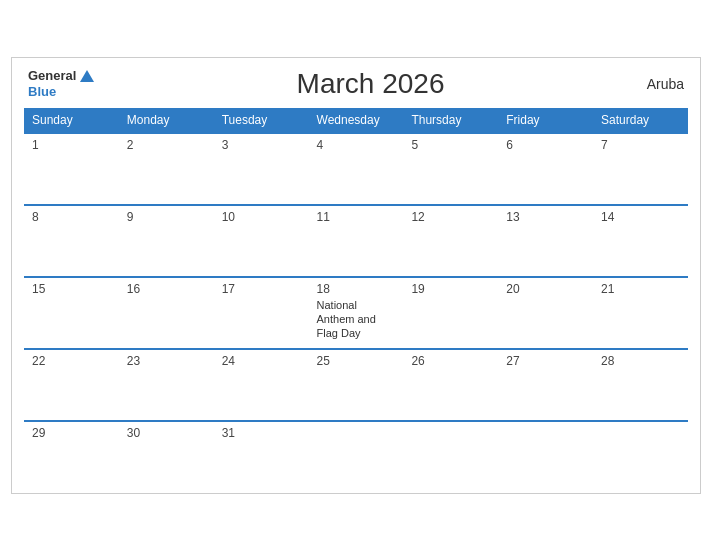 Image resolution: width=712 pixels, height=550 pixels. What do you see at coordinates (262, 385) in the screenshot?
I see `calendar-day-cell: 24` at bounding box center [262, 385].